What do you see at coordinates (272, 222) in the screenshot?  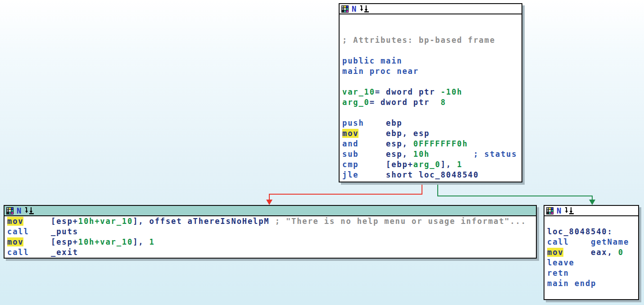 I see `code-line: mov [esp+10h+var_10], offset aThereIsNoH…` at bounding box center [272, 222].